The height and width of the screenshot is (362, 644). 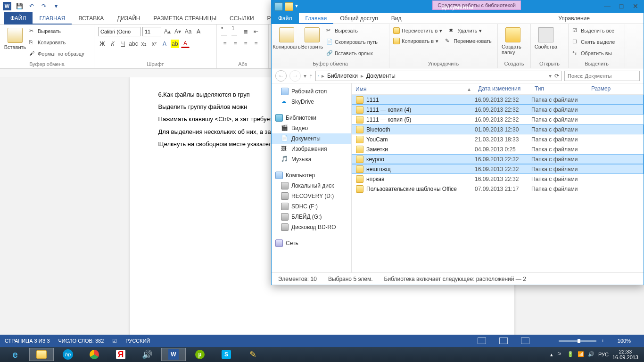 I want to click on word-count: ЧИСЛО СЛОВ: 382, so click(x=81, y=341).